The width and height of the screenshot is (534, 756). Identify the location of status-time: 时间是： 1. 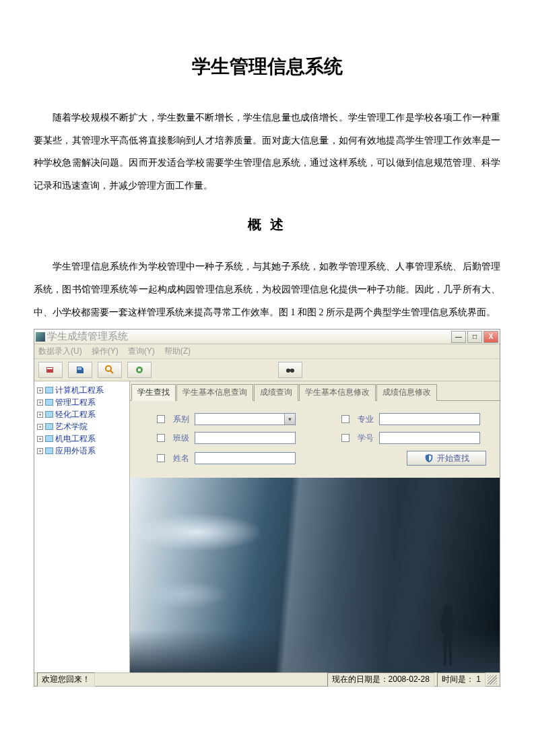
(461, 679).